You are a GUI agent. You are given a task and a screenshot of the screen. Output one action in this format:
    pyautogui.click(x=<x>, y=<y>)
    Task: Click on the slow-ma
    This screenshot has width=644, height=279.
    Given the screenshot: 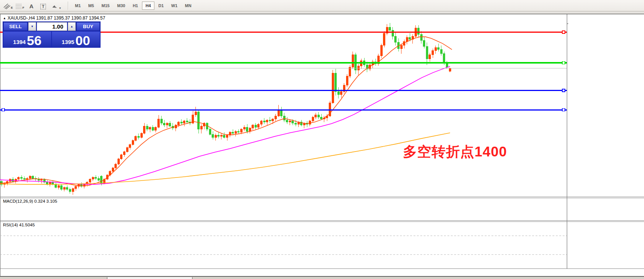 What is the action you would take?
    pyautogui.click(x=225, y=159)
    